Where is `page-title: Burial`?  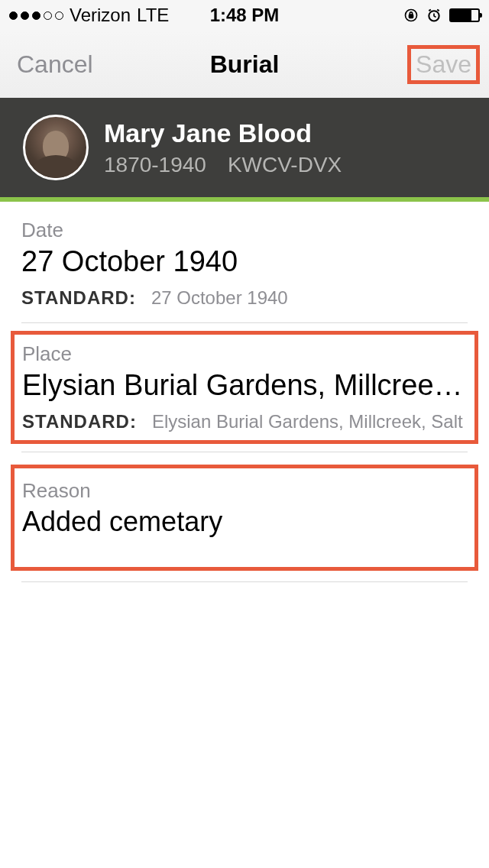
page-title: Burial is located at coordinates (244, 64).